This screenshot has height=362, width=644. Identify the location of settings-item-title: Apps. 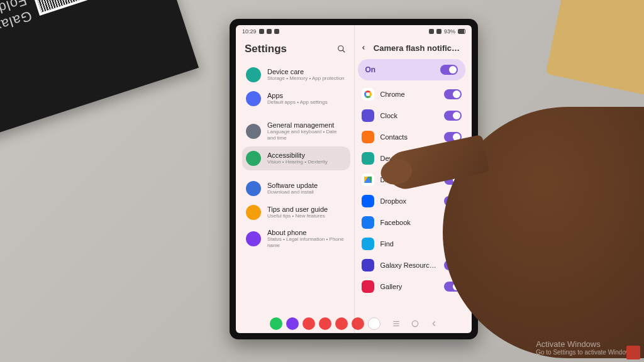
(297, 96).